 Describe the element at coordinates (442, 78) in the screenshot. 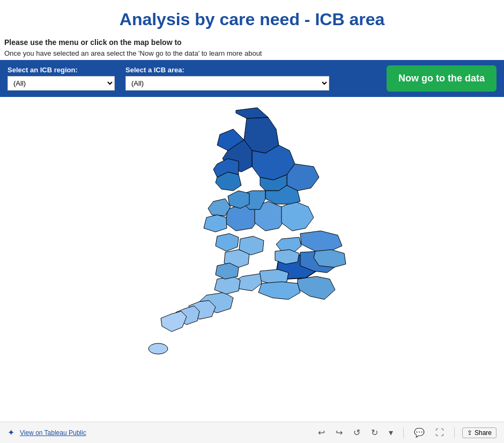

I see `go-to-data-button: Now go to the data` at that location.